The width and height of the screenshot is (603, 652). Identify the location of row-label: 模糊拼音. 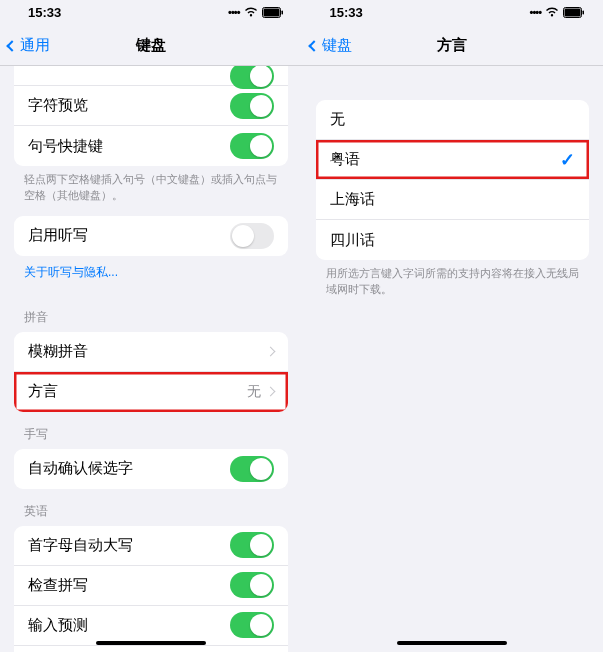
(58, 352).